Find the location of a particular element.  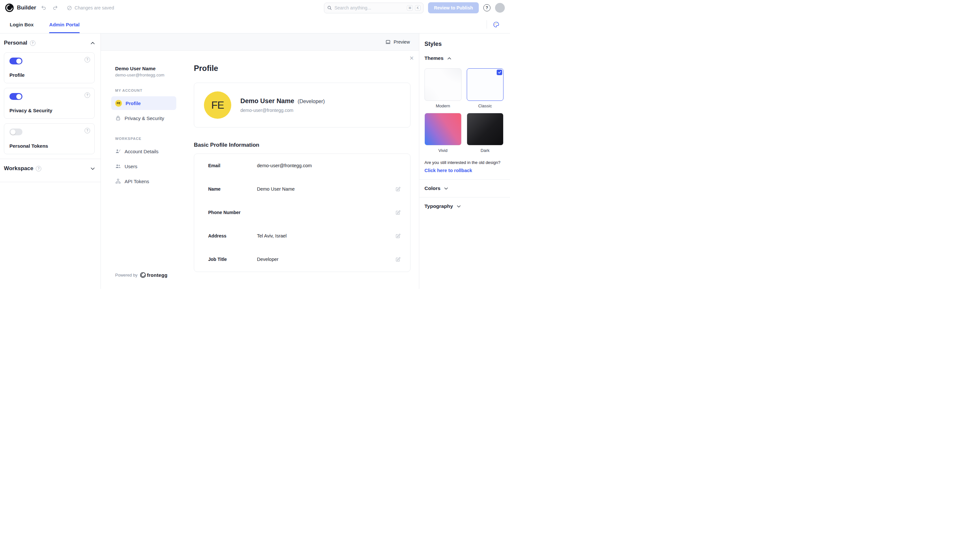

field-value: Tel Aviv, Israel is located at coordinates (325, 236).